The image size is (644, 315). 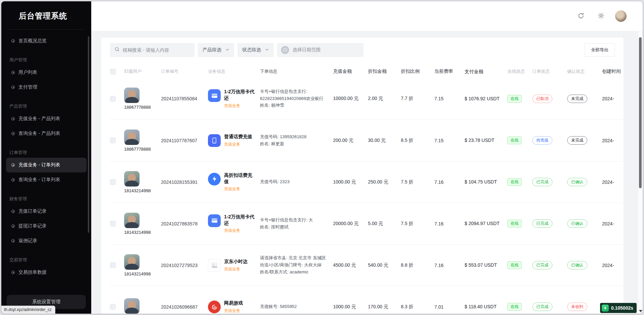 What do you see at coordinates (621, 16) in the screenshot?
I see `user-avatar` at bounding box center [621, 16].